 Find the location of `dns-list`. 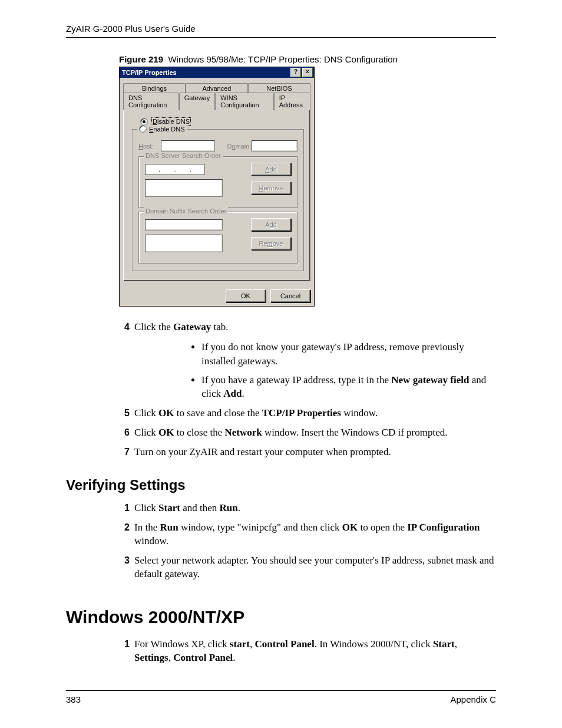

dns-list is located at coordinates (184, 188).